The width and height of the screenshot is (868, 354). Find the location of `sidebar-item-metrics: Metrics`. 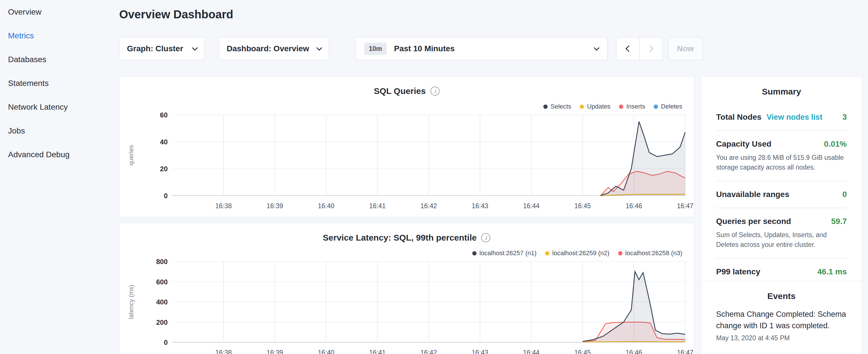

sidebar-item-metrics: Metrics is located at coordinates (60, 36).